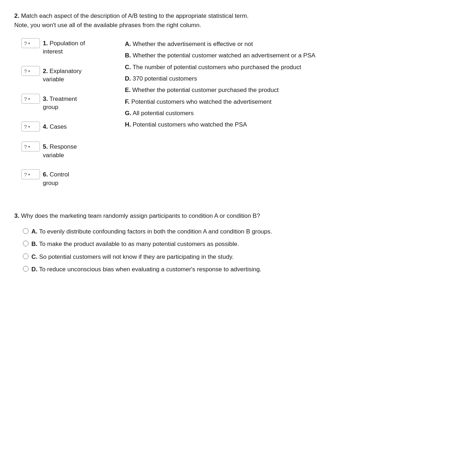 Image resolution: width=476 pixels, height=452 pixels. I want to click on dropdown-2-value: ?, so click(25, 71).